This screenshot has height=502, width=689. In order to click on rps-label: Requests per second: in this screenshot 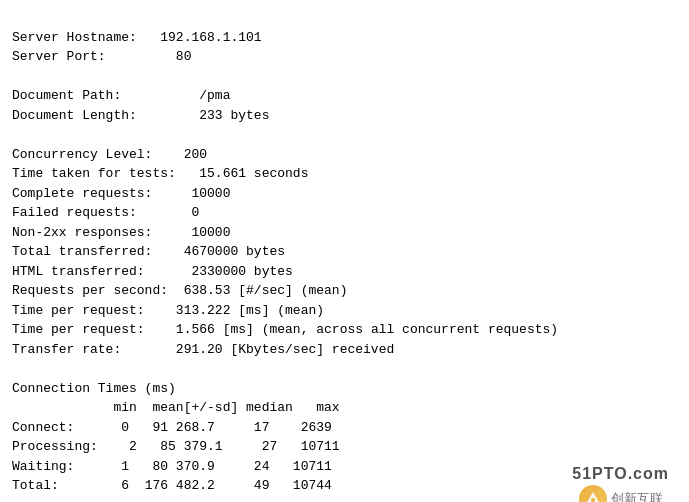, I will do `click(90, 290)`.